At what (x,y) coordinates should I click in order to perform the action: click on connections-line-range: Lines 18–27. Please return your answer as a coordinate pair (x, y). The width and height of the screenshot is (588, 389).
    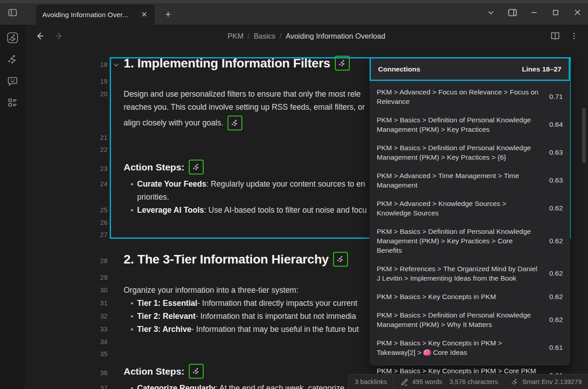
    Looking at the image, I should click on (542, 69).